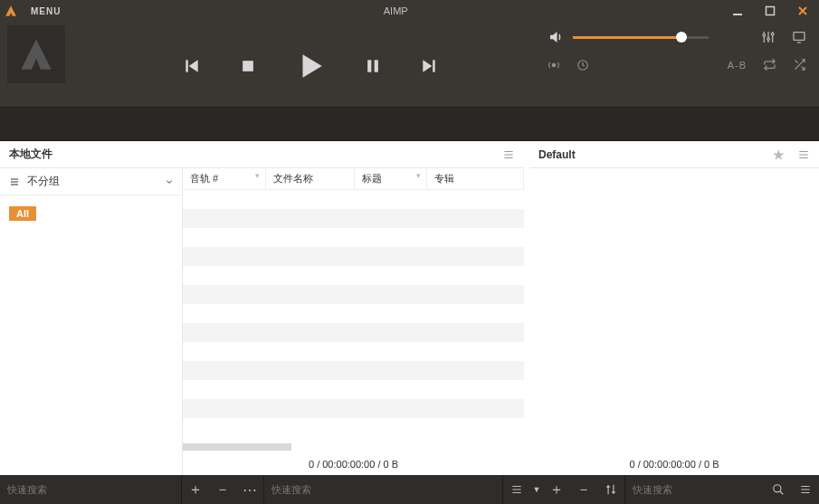 The height and width of the screenshot is (504, 819). I want to click on shuffle-icon, so click(800, 65).